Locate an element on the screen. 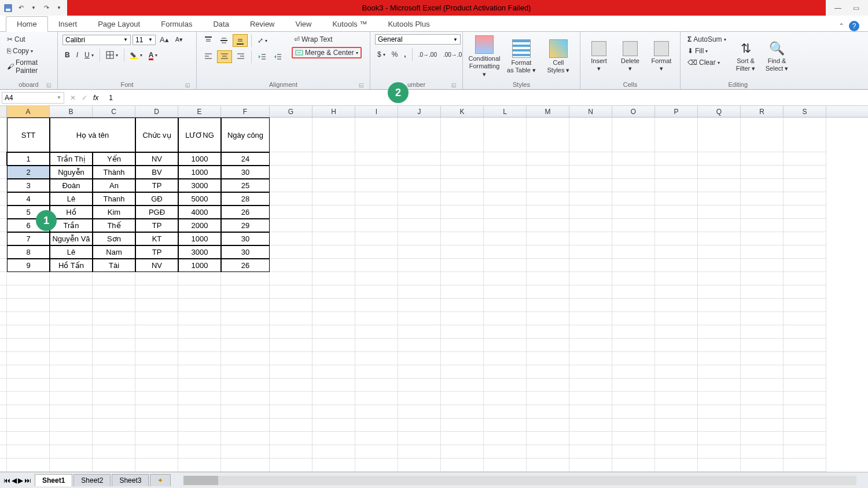 This screenshot has height=488, width=868. sheet-tab: Sheet2 is located at coordinates (92, 480).